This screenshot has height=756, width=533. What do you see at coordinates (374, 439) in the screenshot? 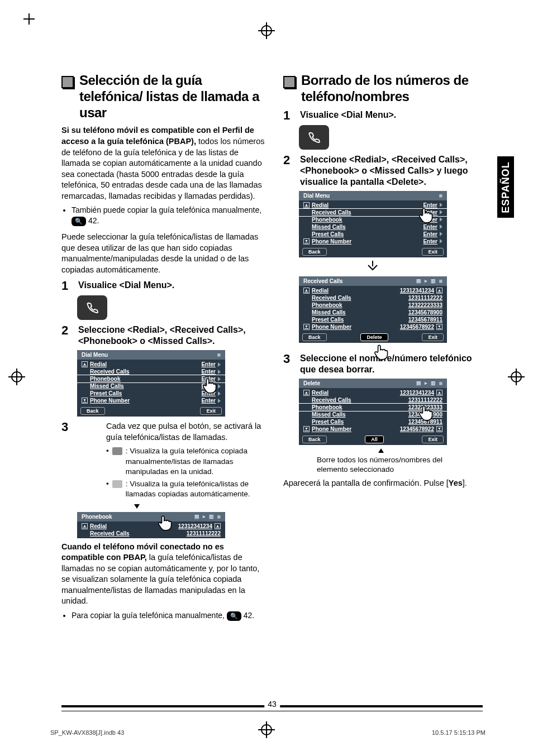
I see `softkey-all: All` at bounding box center [374, 439].